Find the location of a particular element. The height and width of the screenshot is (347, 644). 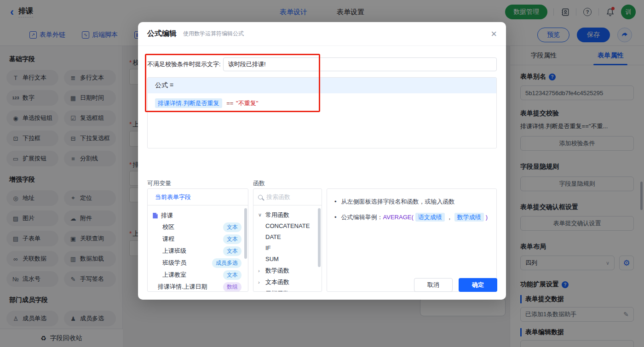

example-token: 语文成绩 is located at coordinates (430, 217).